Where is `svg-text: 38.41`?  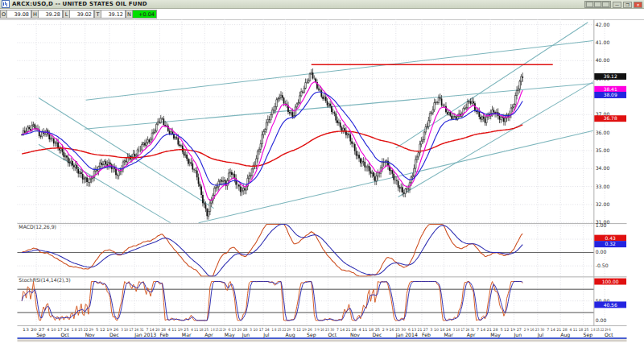
svg-text: 38.41 is located at coordinates (610, 89).